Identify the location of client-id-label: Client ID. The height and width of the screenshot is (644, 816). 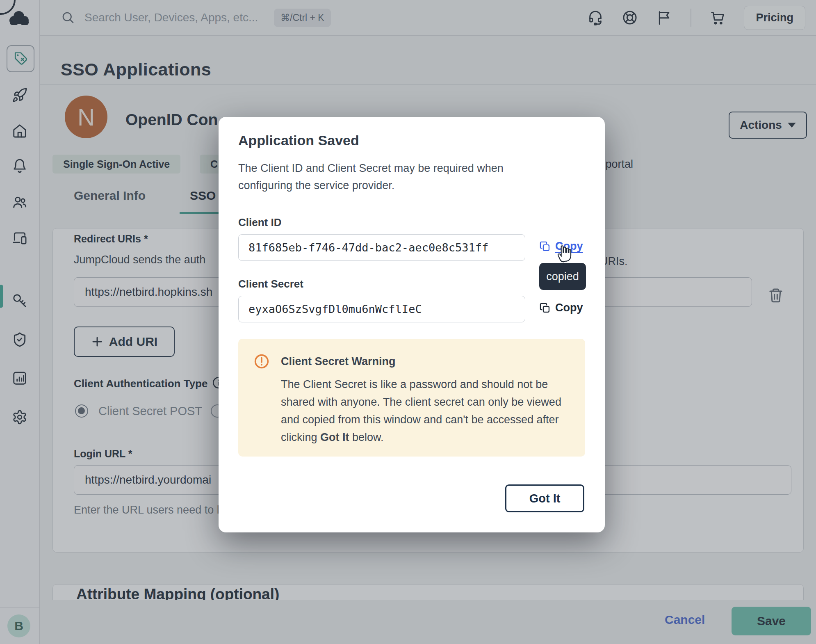
(260, 222).